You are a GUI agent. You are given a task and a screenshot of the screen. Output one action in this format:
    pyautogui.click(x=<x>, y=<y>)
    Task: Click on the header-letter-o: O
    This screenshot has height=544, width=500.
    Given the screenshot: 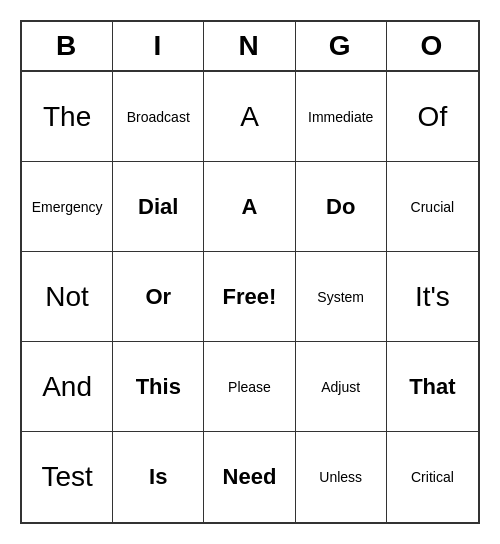 What is the action you would take?
    pyautogui.click(x=432, y=46)
    